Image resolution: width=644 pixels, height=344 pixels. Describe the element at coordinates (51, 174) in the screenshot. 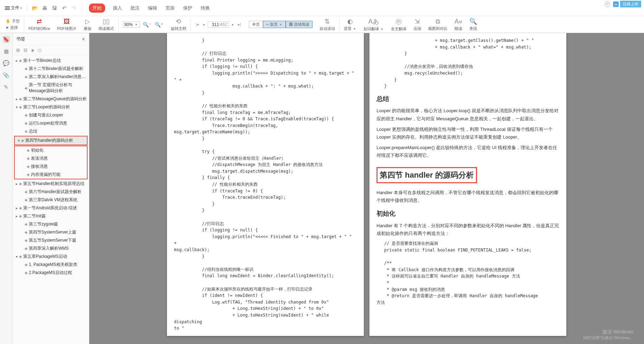

I see `bookmark-node: ◈内存泄漏的可能` at that location.